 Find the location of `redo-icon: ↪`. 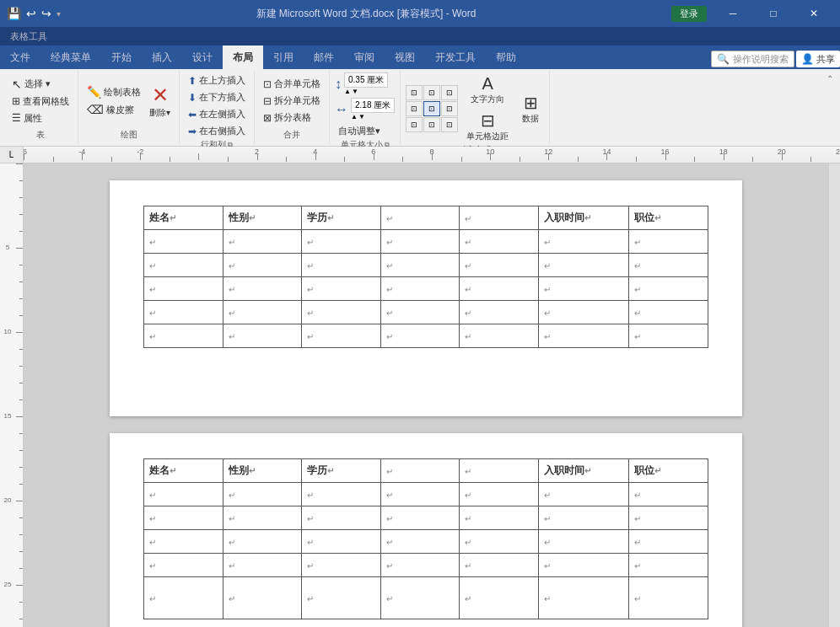

redo-icon: ↪ is located at coordinates (46, 13).